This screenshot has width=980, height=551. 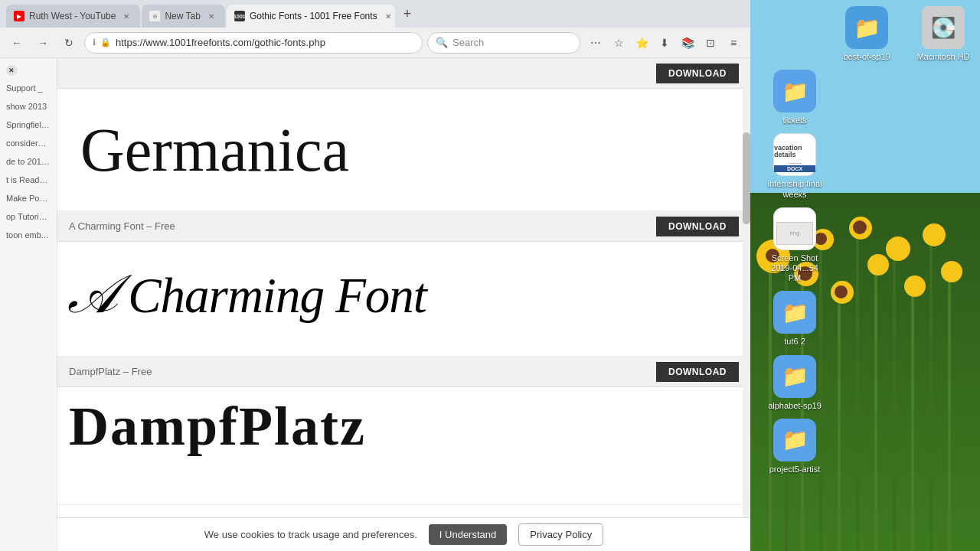 I want to click on tab-label: New Tab, so click(x=182, y=16).